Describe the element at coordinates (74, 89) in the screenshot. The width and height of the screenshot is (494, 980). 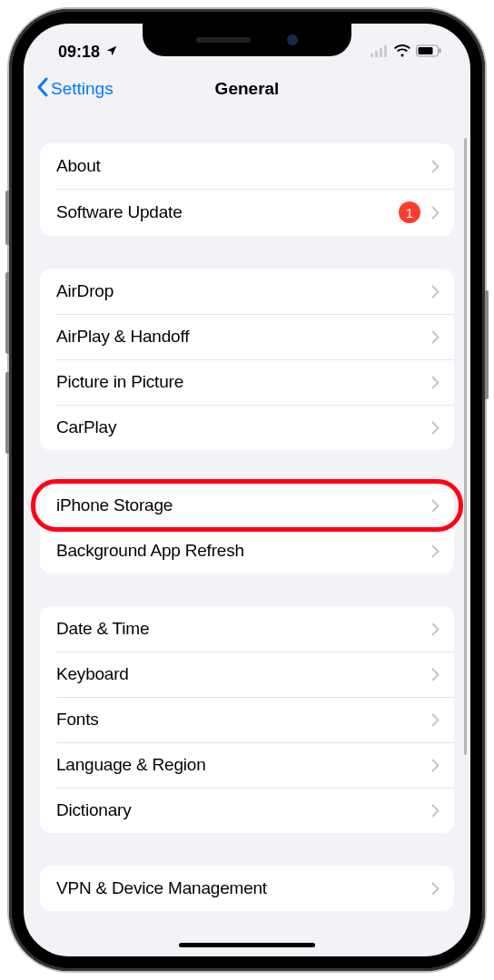
I see `back-button: Settings` at that location.